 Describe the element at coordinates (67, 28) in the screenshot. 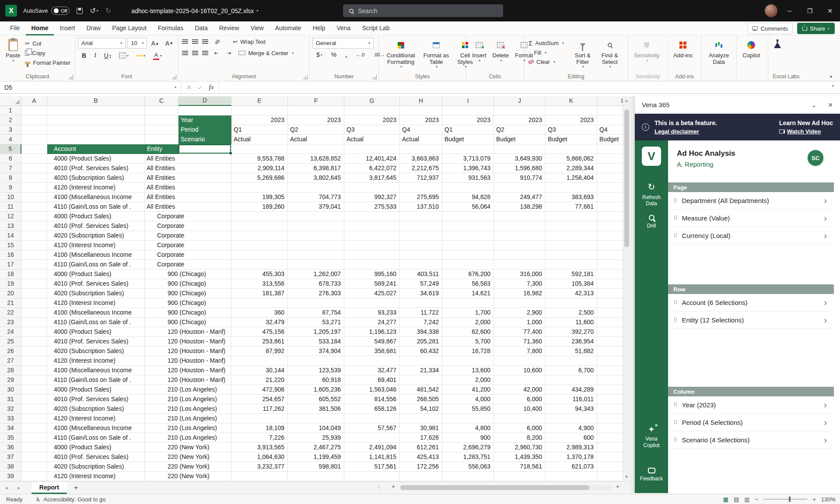

I see `menu-item-insert: Insert` at that location.